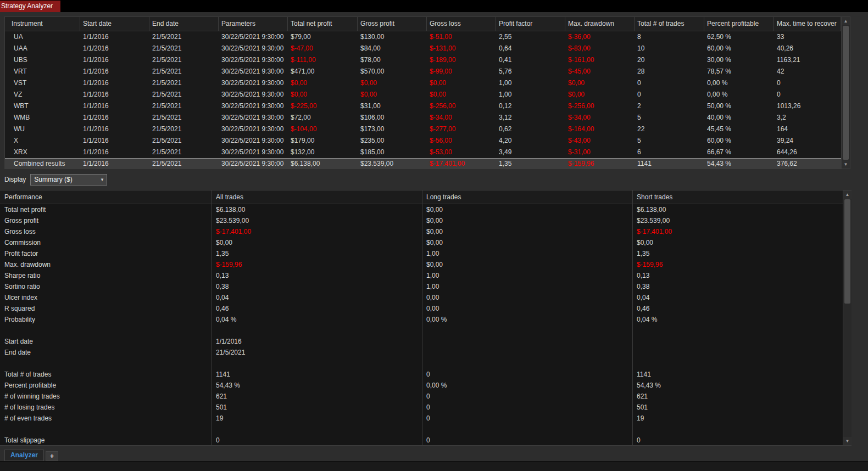 This screenshot has height=471, width=868. Describe the element at coordinates (105, 287) in the screenshot. I see `performance-row-label: Sortino ratio` at that location.